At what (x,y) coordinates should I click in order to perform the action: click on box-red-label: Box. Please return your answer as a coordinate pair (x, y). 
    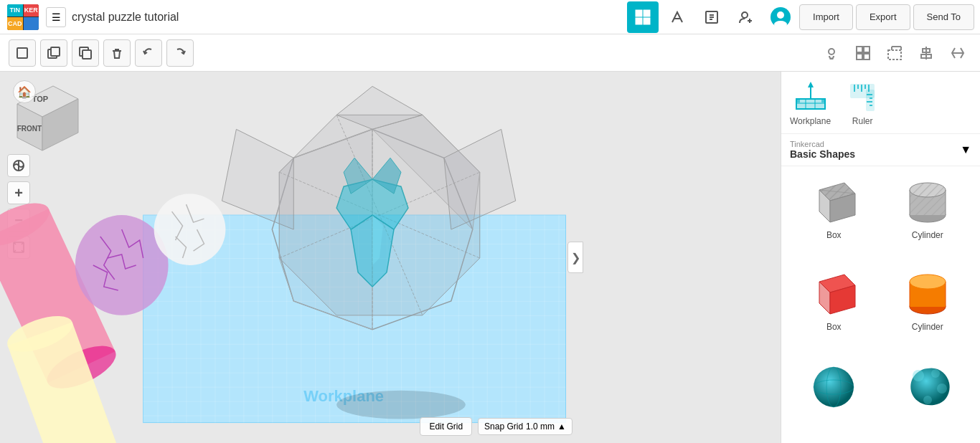
    Looking at the image, I should click on (834, 327).